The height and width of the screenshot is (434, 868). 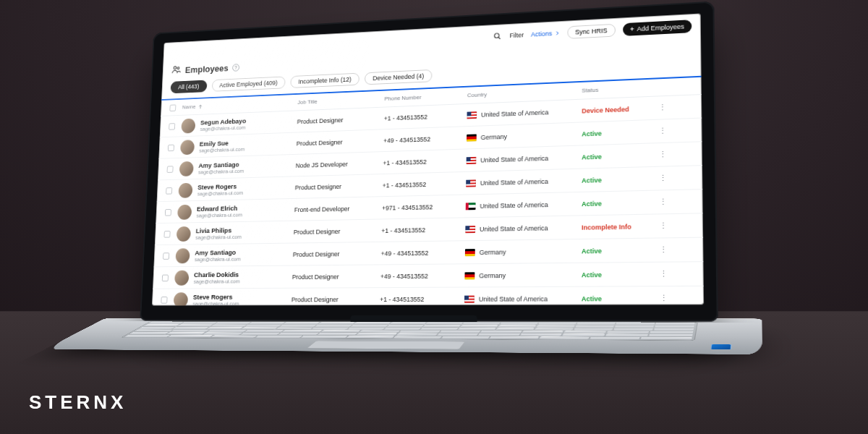 I want to click on sync-hris-button: Sync HRIS, so click(x=592, y=32).